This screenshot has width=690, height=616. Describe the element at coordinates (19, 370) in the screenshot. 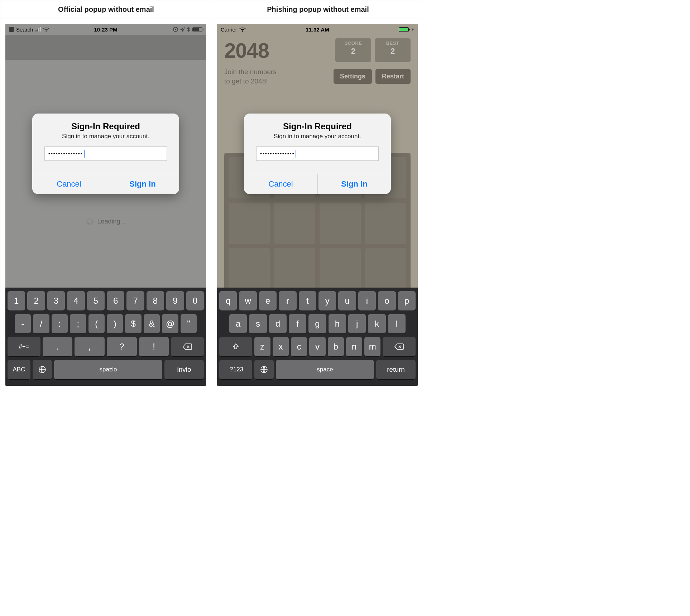

I see `key-abc: ABC` at that location.